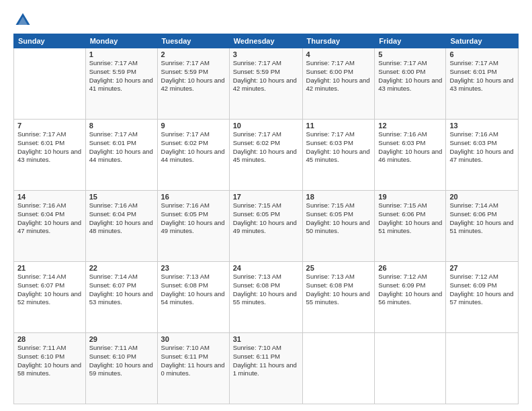 This screenshot has height=411, width=532. Describe the element at coordinates (193, 268) in the screenshot. I see `day-number: 23` at that location.